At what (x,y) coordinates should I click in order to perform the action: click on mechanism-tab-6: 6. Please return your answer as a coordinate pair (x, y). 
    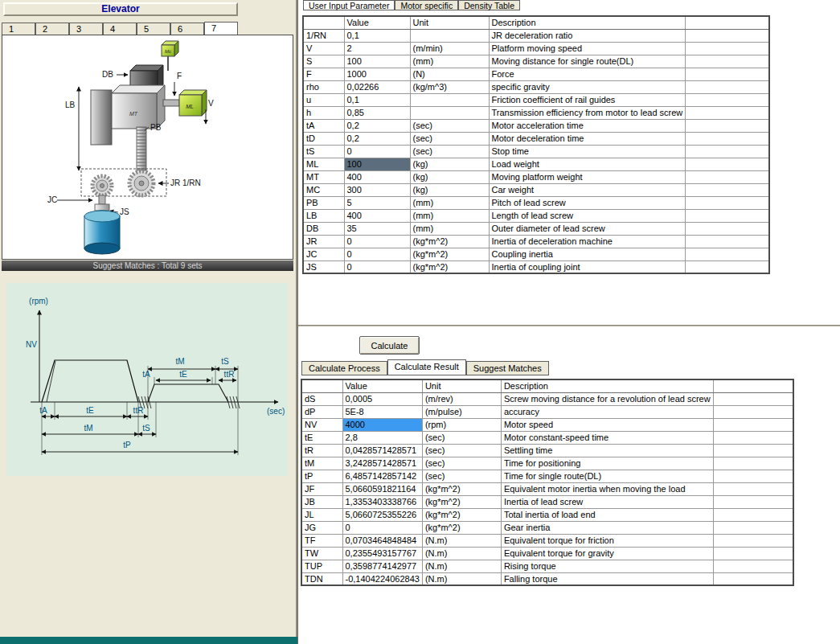
    Looking at the image, I should click on (187, 29).